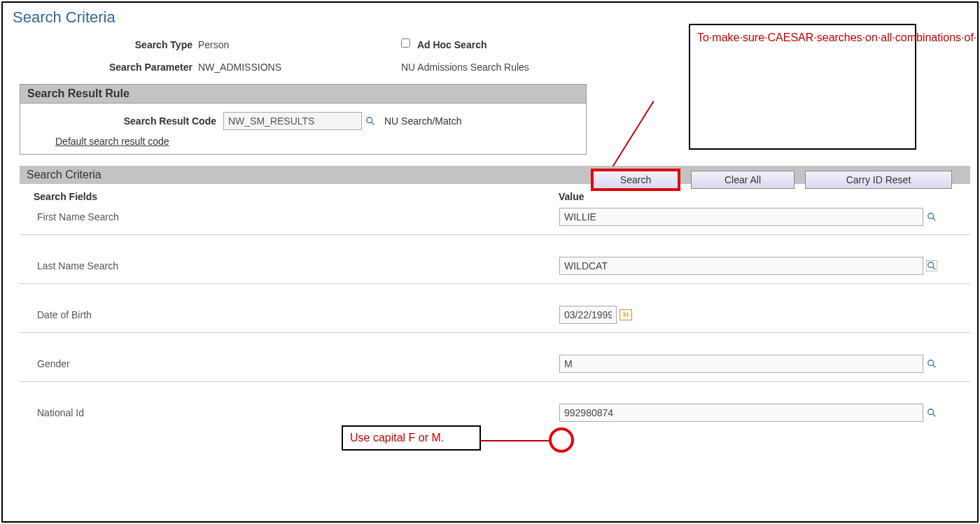  I want to click on search-button: Search, so click(636, 180).